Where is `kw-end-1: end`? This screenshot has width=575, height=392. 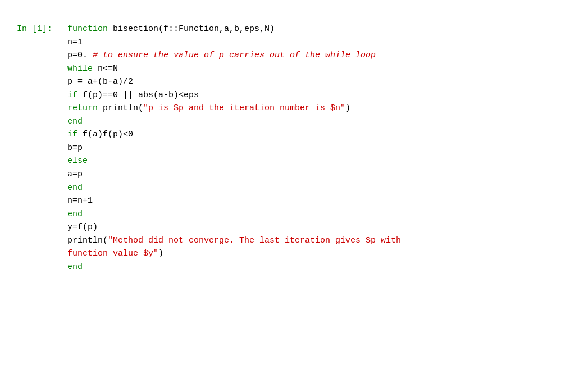
kw-end-1: end is located at coordinates (75, 121).